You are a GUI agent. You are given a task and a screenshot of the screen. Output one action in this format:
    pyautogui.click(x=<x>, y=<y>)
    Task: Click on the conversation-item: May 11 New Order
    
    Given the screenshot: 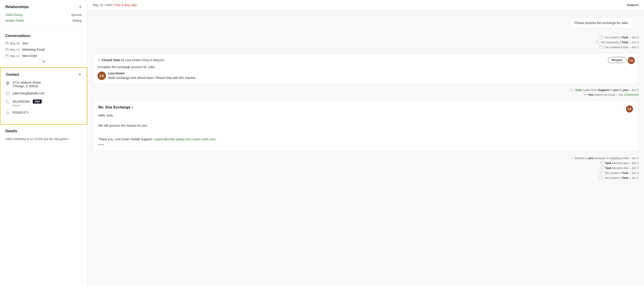 What is the action you would take?
    pyautogui.click(x=44, y=56)
    